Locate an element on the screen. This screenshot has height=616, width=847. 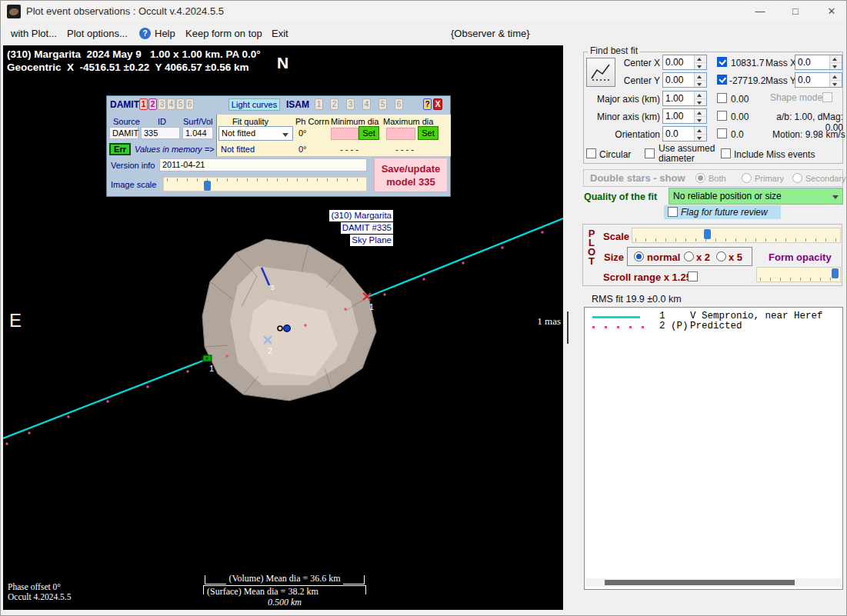
circular-checkbox is located at coordinates (591, 154).